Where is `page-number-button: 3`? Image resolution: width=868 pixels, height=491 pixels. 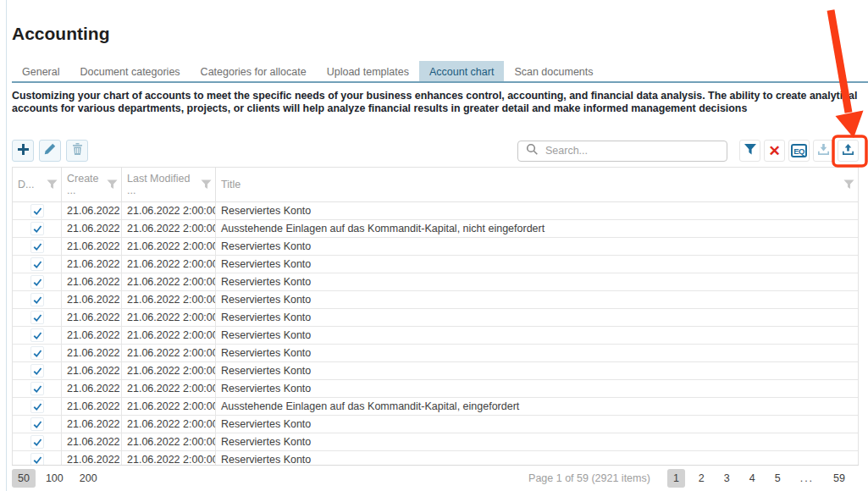
page-number-button: 3 is located at coordinates (727, 478).